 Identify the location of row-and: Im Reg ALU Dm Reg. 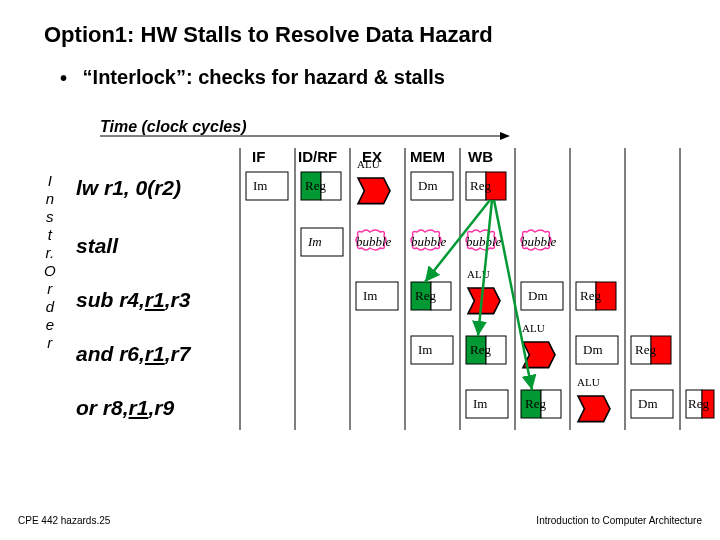
(541, 345).